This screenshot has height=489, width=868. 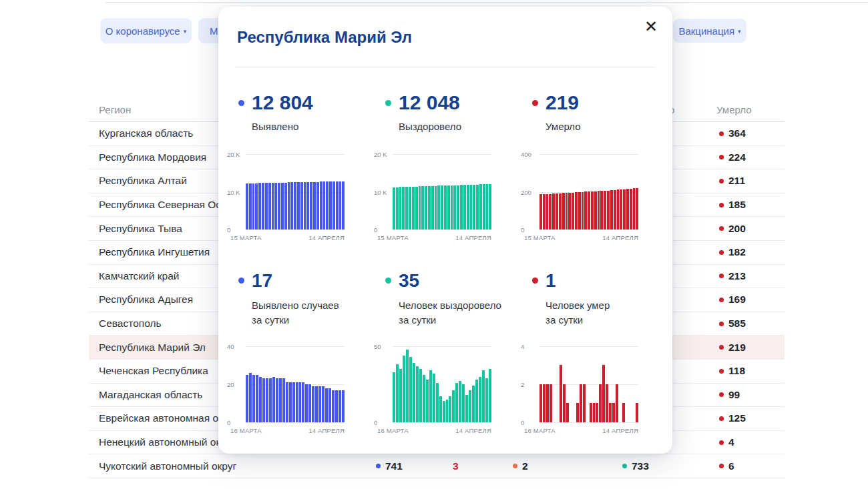 I want to click on deaths-value: 169, so click(x=732, y=300).